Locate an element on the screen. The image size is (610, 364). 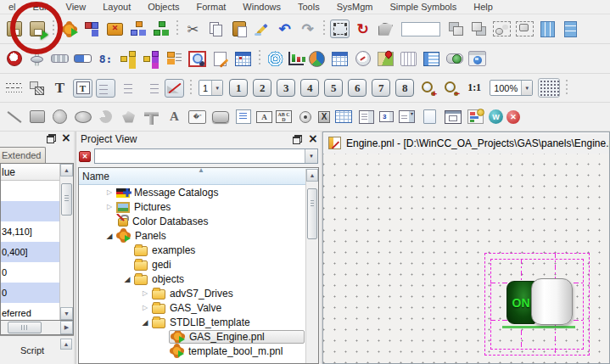
undo-icon: ↶ is located at coordinates (285, 29).